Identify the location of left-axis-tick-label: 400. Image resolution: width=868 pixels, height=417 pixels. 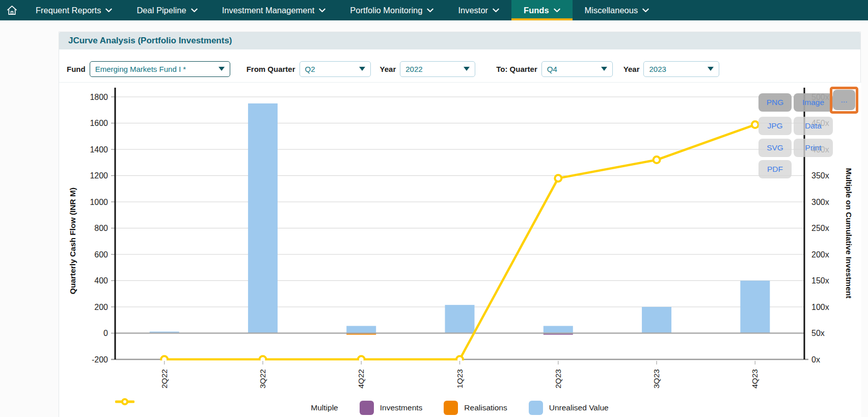
(101, 280).